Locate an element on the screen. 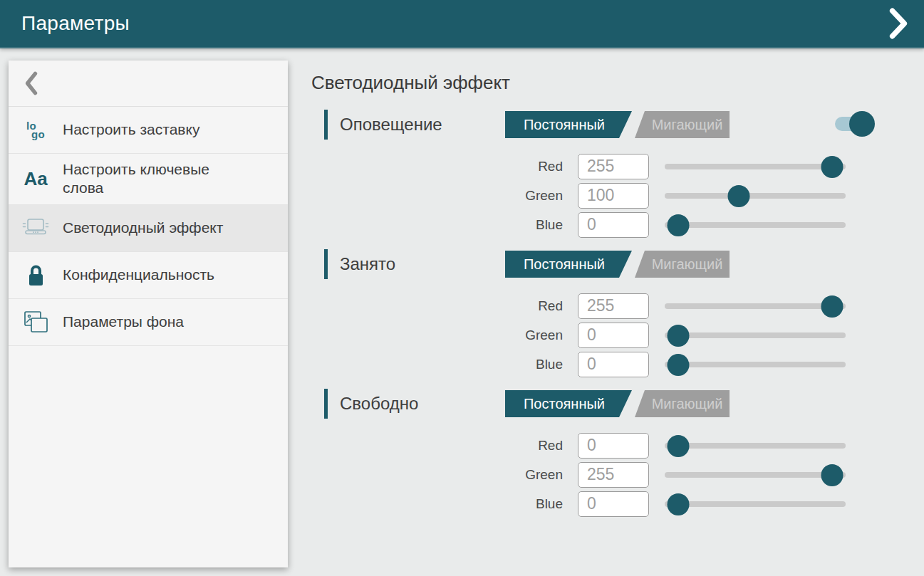  page-title: Светодиодный эффект is located at coordinates (618, 83).